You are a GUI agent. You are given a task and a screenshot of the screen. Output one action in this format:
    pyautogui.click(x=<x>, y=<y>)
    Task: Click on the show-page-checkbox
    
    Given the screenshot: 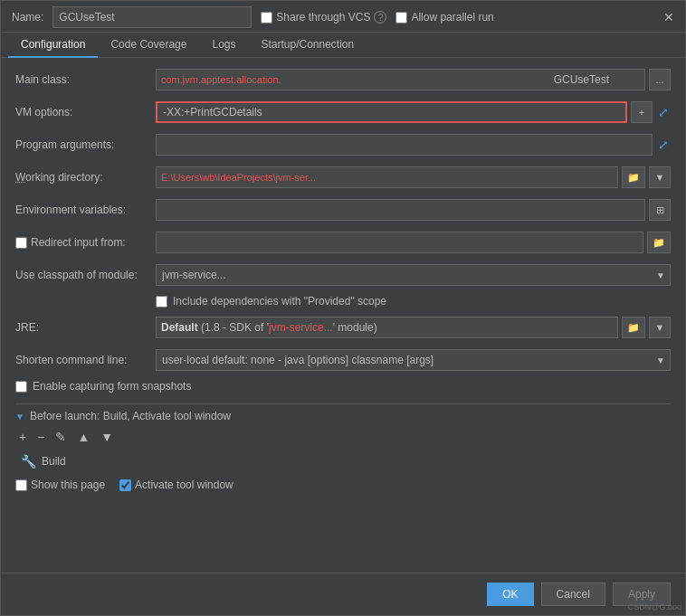 What is the action you would take?
    pyautogui.click(x=22, y=485)
    